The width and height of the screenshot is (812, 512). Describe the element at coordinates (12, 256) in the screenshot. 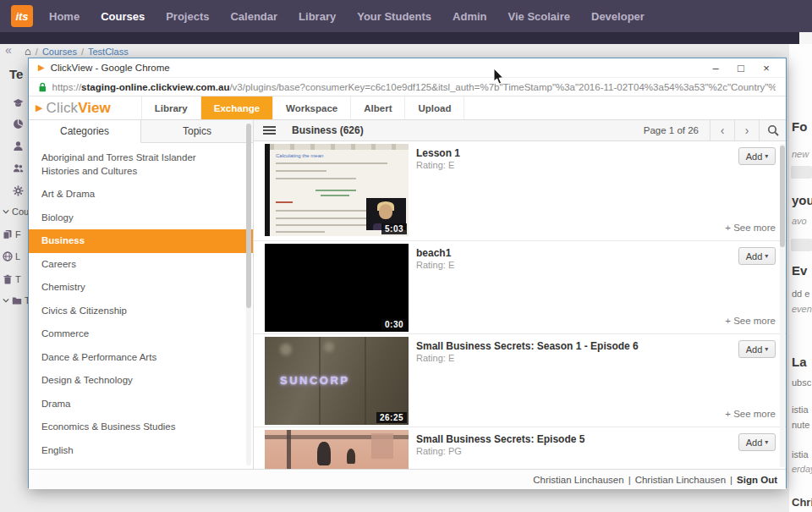

I see `sidebar-tree-item-l: L` at that location.